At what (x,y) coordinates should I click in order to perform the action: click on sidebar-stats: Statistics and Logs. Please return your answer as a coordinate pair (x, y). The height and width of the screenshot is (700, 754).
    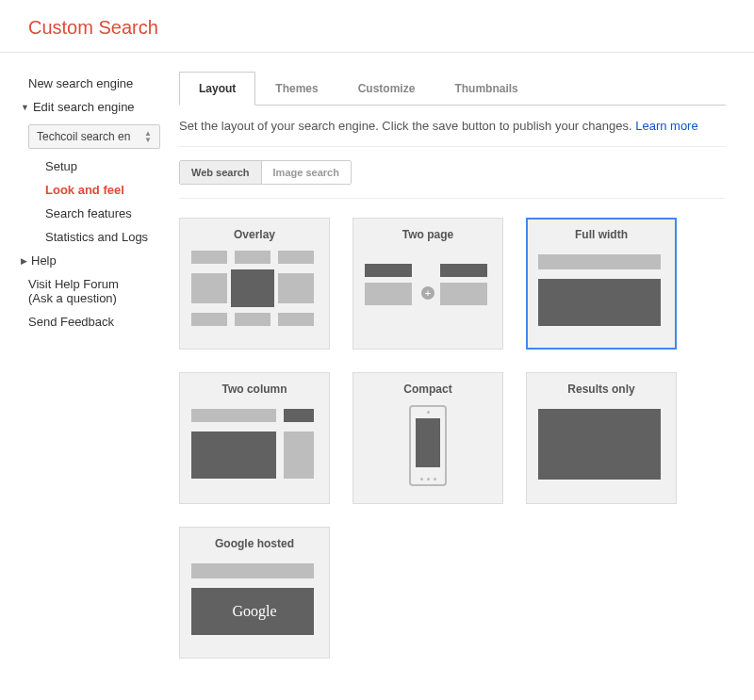
    Looking at the image, I should click on (85, 237).